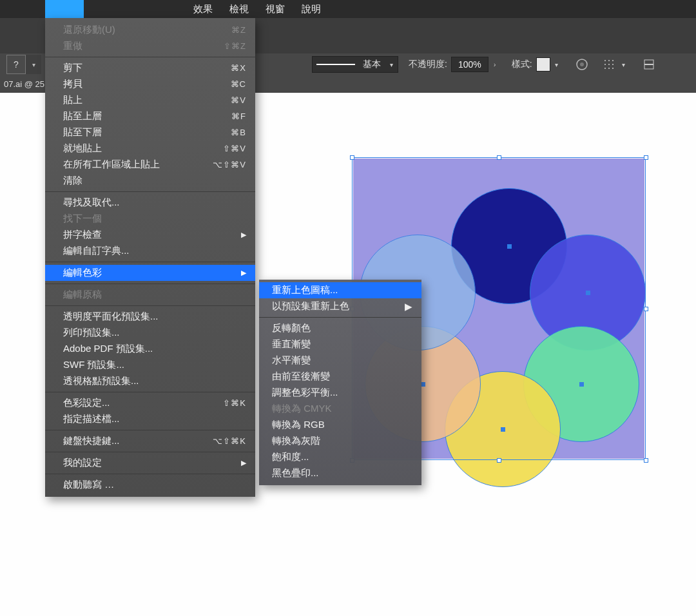 The image size is (696, 616). Describe the element at coordinates (150, 133) in the screenshot. I see `menu-paste-back: 貼至下層⌘B` at that location.